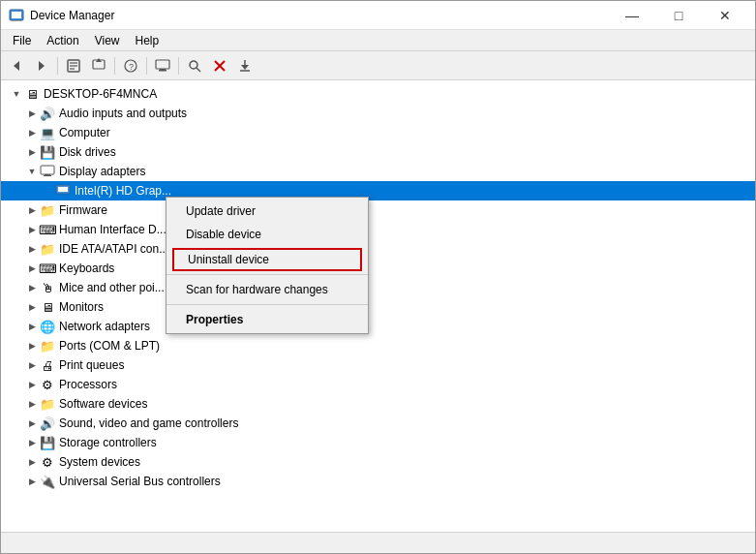 This screenshot has height=554, width=756. What do you see at coordinates (21, 41) in the screenshot?
I see `menu-file: File` at bounding box center [21, 41].